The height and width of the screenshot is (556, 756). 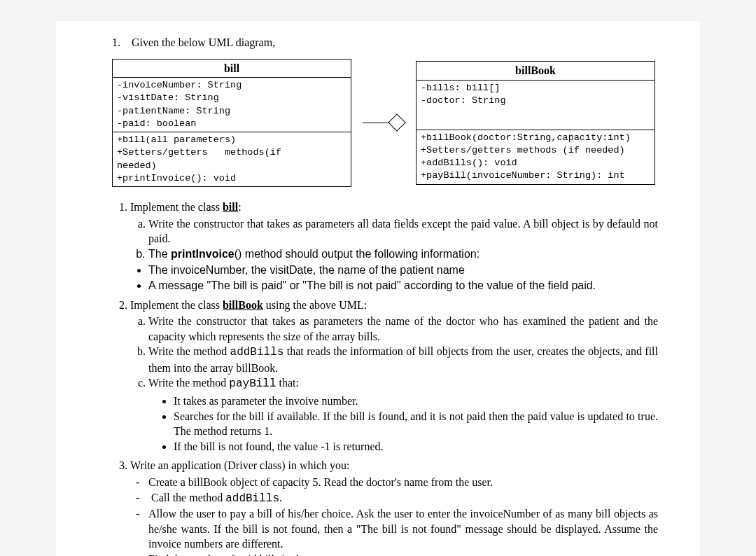 What do you see at coordinates (536, 176) in the screenshot?
I see `uml-method: +payBill(invoiceNumber: String): int` at bounding box center [536, 176].